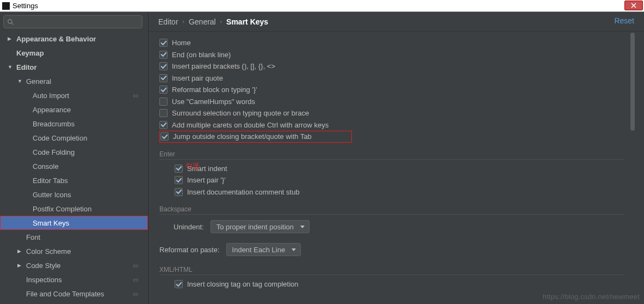  What do you see at coordinates (169, 22) in the screenshot?
I see `breadcrumb-seg: Editor` at bounding box center [169, 22].